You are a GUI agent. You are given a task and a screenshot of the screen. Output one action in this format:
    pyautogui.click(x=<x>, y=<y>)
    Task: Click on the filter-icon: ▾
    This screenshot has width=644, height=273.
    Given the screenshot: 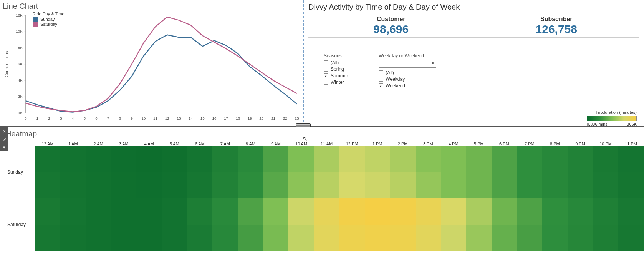 What is the action you would take?
    pyautogui.click(x=4, y=148)
    